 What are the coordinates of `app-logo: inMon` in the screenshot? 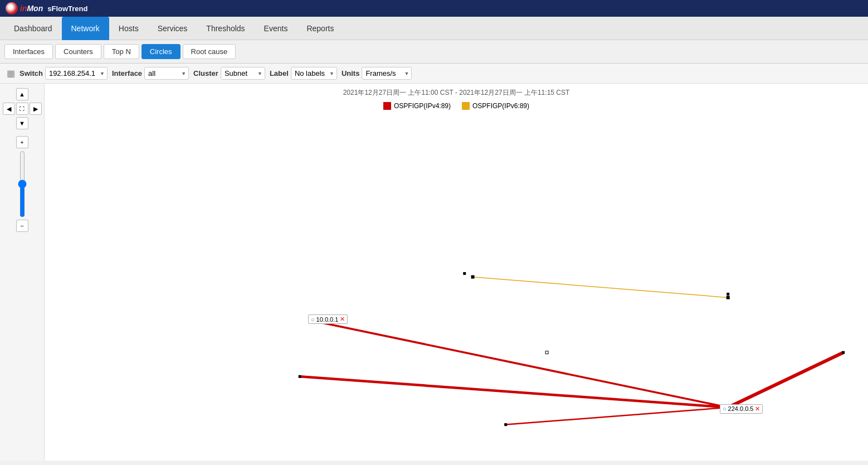 It's located at (25, 8).